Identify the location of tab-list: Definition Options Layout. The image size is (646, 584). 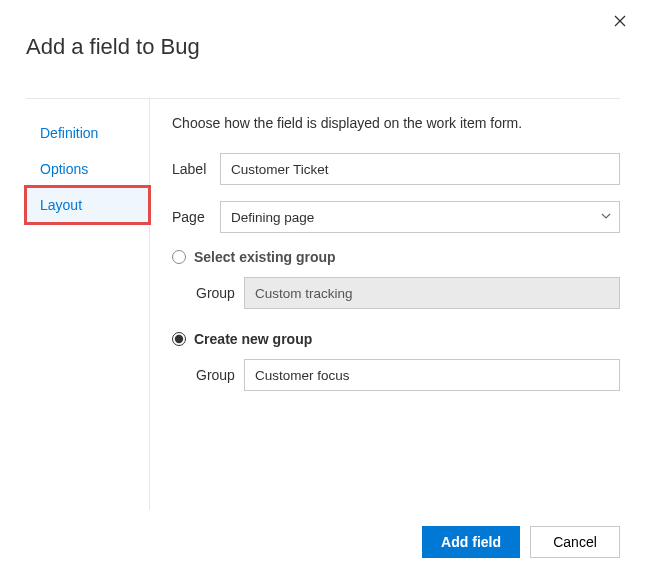
(88, 304).